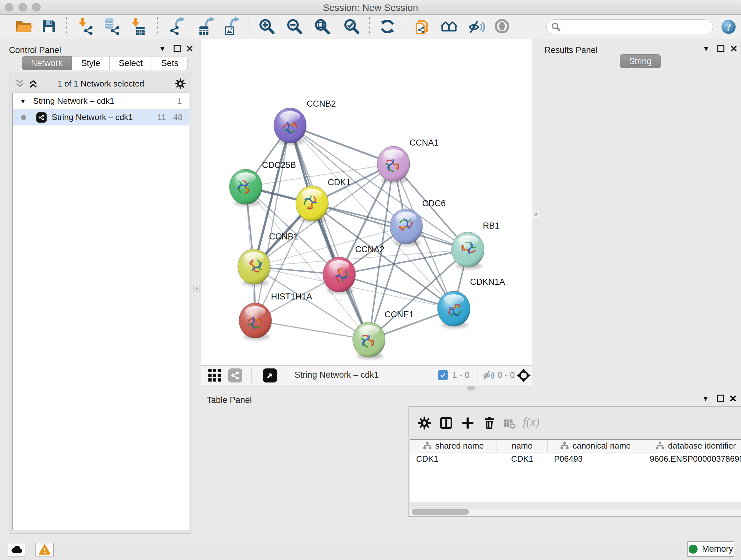  Describe the element at coordinates (711, 549) in the screenshot. I see `memory-button: Memory` at that location.